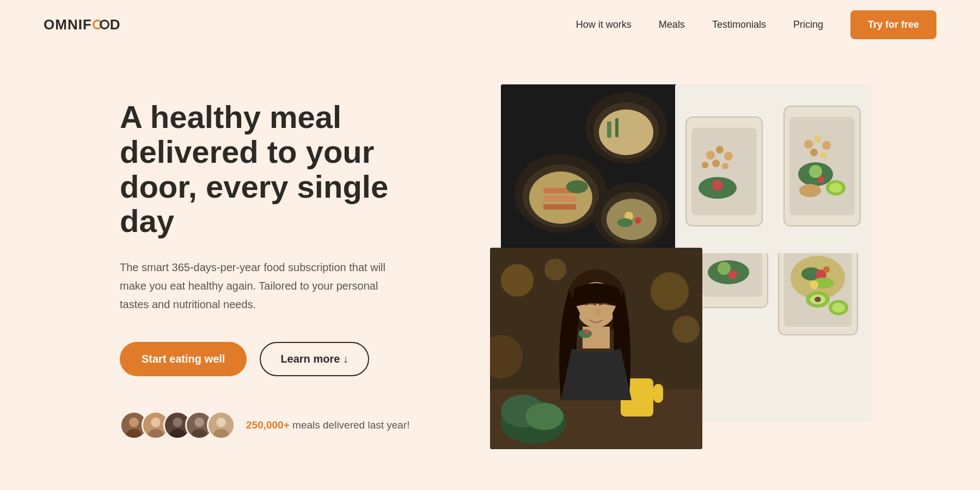 The width and height of the screenshot is (980, 490). What do you see at coordinates (596, 348) in the screenshot?
I see `woman-eating-image` at bounding box center [596, 348].